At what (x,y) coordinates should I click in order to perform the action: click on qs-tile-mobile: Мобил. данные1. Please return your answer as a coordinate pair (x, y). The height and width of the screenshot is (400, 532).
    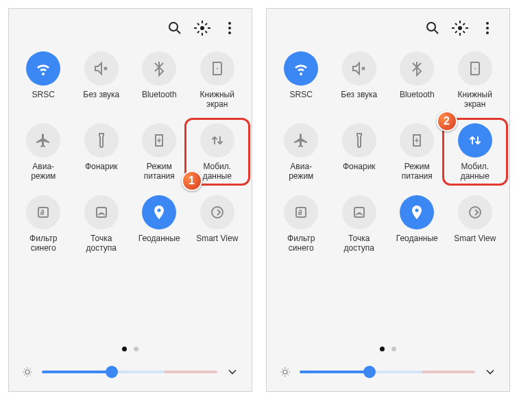
    Looking at the image, I should click on (218, 152).